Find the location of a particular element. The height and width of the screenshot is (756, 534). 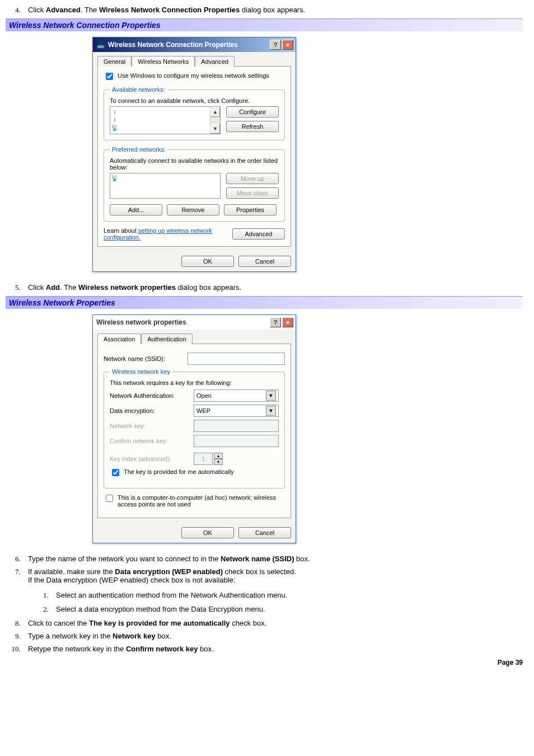

chevron-down-icon: ▼ is located at coordinates (271, 411).